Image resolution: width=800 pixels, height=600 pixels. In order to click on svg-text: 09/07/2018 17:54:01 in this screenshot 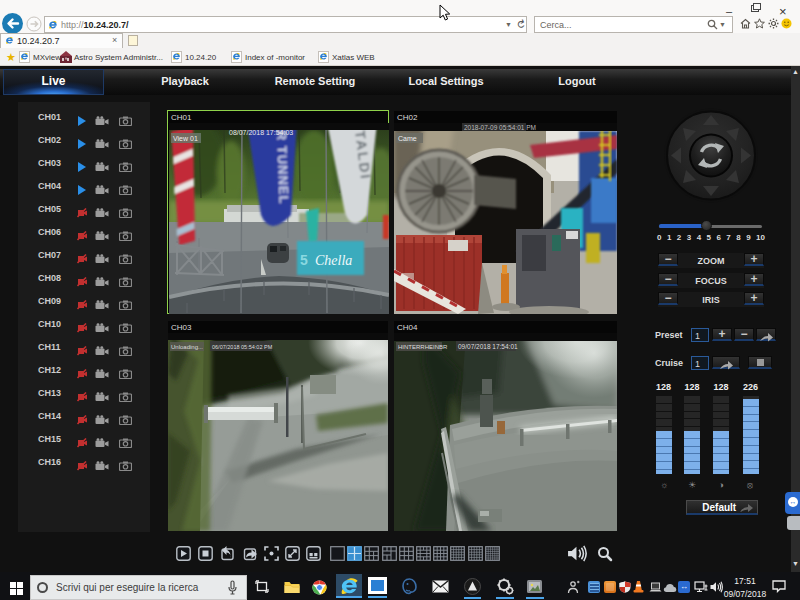, I will do `click(488, 346)`.